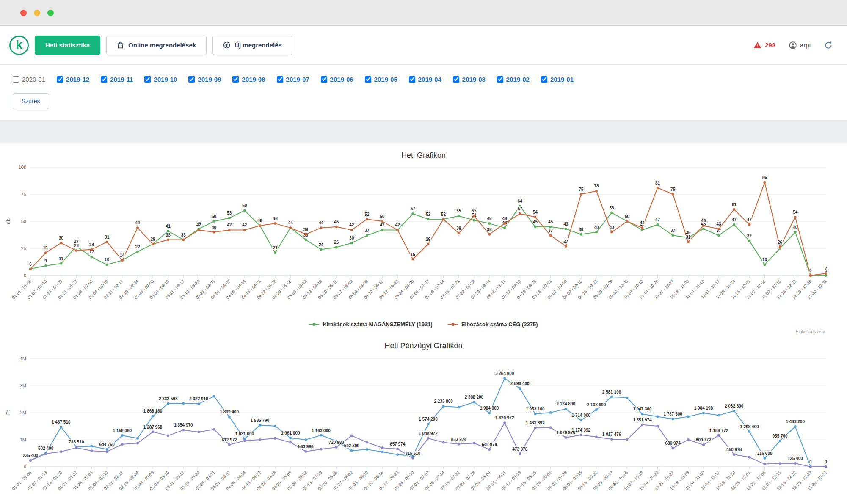  Describe the element at coordinates (381, 80) in the screenshot. I see `month-filter-item: 2019-05` at that location.